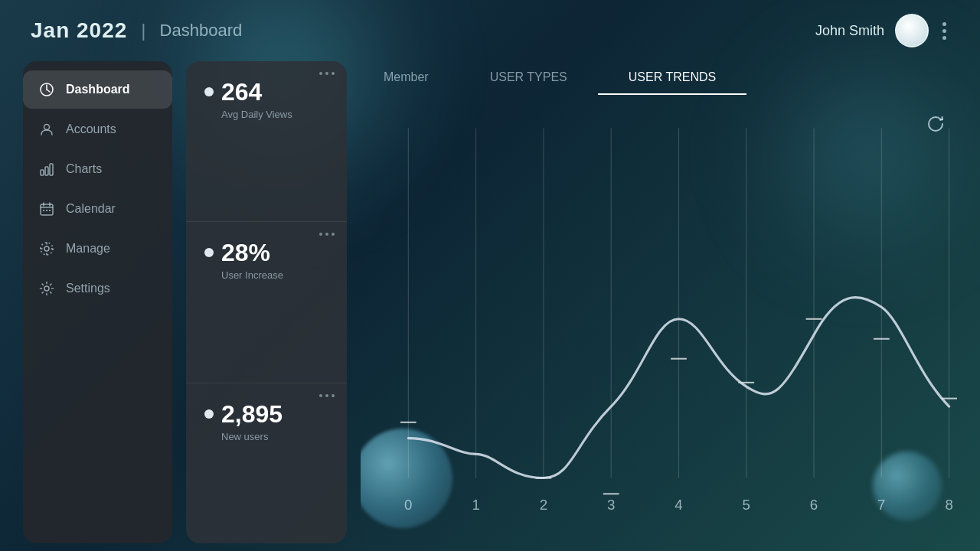 This screenshot has width=980, height=551. What do you see at coordinates (881, 505) in the screenshot?
I see `svg-text: 7` at bounding box center [881, 505].